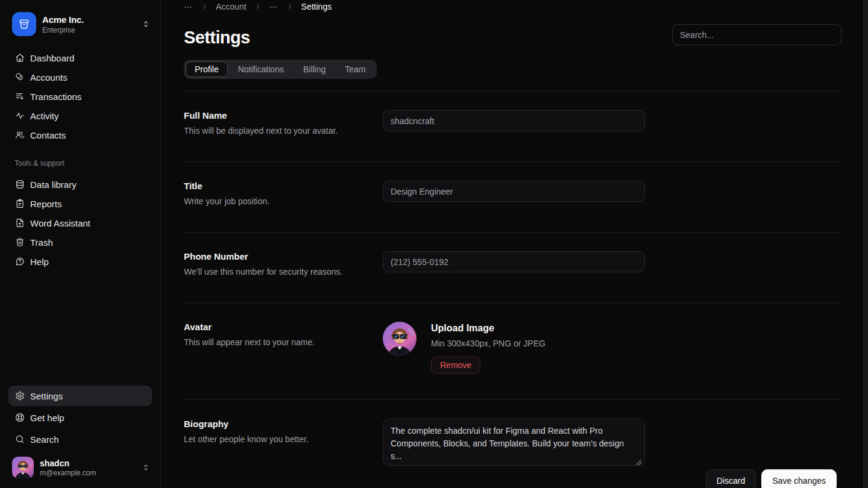  I want to click on user-menu: shadcn m@example.com, so click(80, 469).